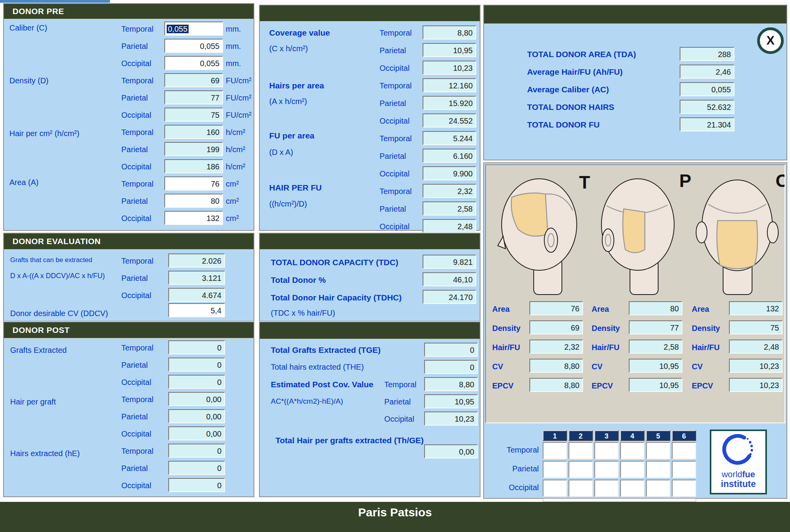 The image size is (790, 532). Describe the element at coordinates (56, 241) in the screenshot. I see `donor-evaluation-title: DONOR EVALUATION` at that location.